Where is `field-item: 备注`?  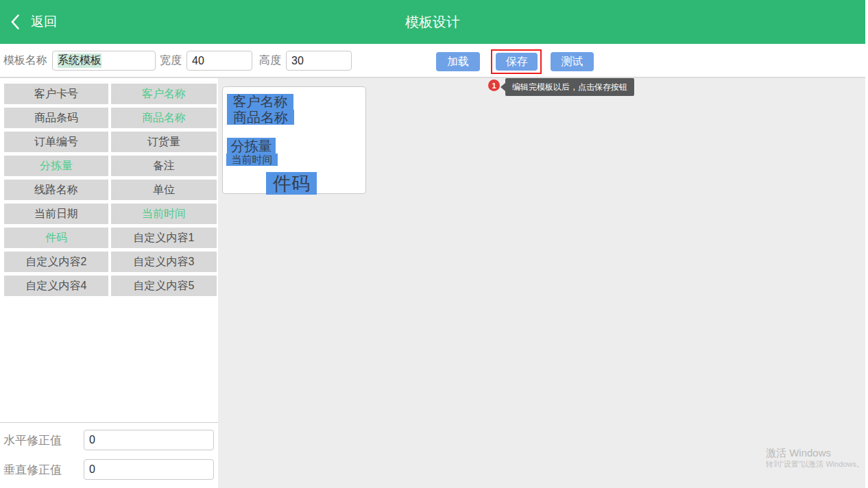 field-item: 备注 is located at coordinates (164, 166).